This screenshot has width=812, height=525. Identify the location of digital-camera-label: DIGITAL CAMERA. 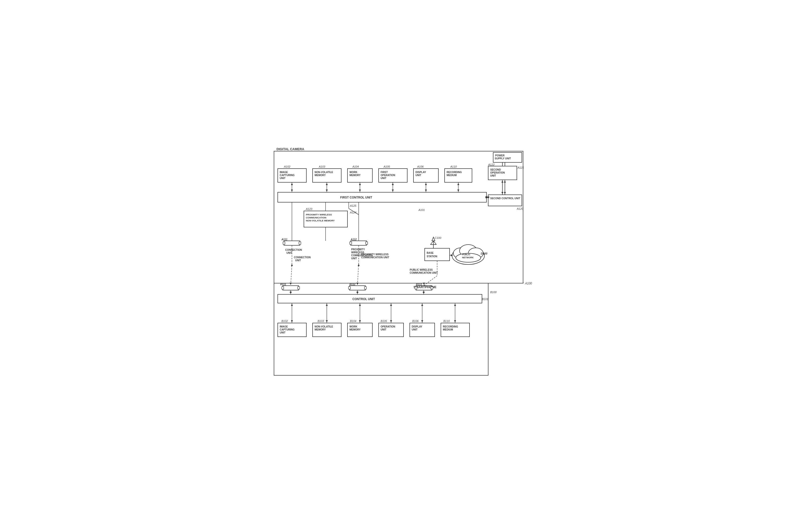
(290, 149).